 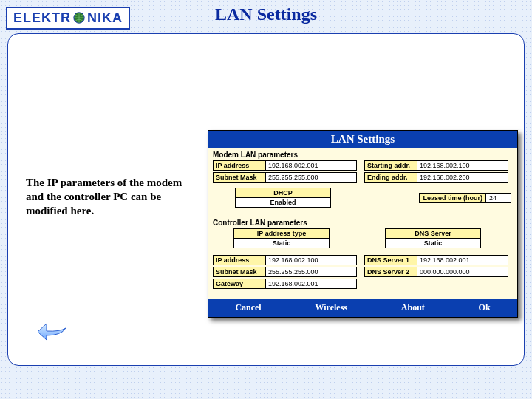 What do you see at coordinates (285, 177) in the screenshot?
I see `modem-mask: Subnet Mask 255.255.255.000` at bounding box center [285, 177].